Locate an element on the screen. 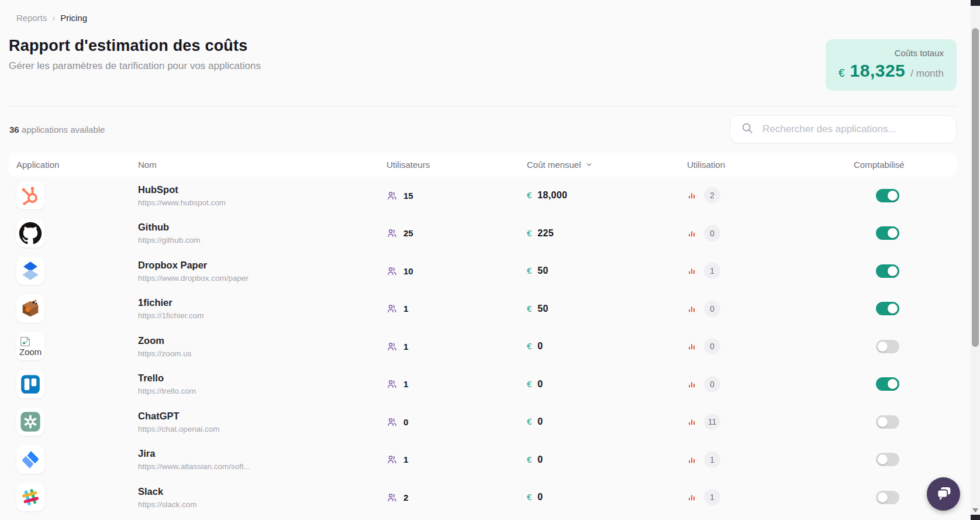 This screenshot has width=980, height=520. monthly-cost: 18,000 is located at coordinates (552, 195).